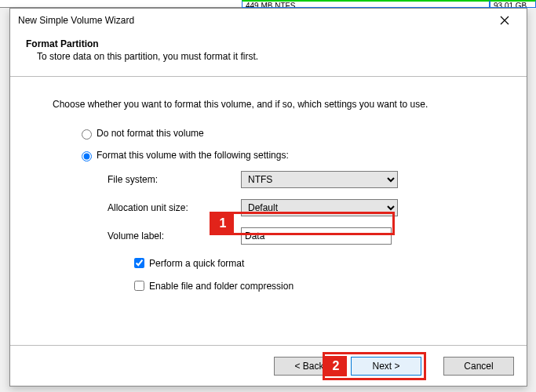  Describe the element at coordinates (268, 365) in the screenshot. I see `footer: < Back Next > Cancel 2` at that location.